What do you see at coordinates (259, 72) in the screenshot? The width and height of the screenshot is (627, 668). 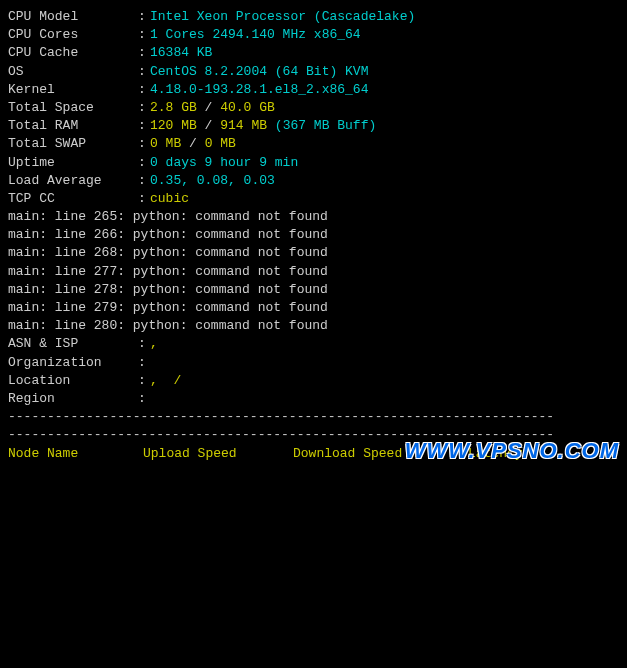 I see `sysinfo-value: CentOS 8.2.2004 (64 Bit) KVM` at bounding box center [259, 72].